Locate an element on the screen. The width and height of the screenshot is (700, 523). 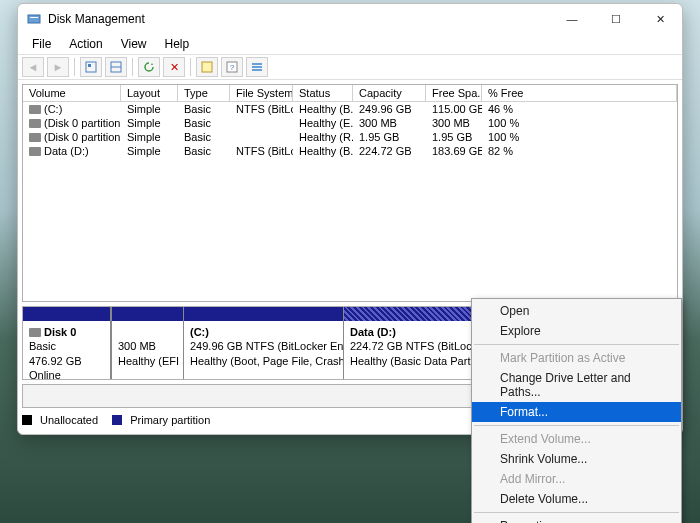
legend-primary: Primary partition is located at coordinates (170, 420).